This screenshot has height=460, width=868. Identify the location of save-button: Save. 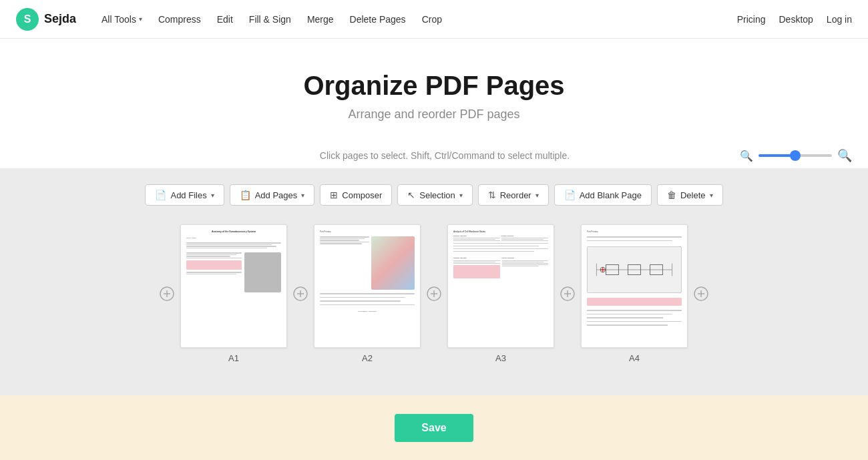
(434, 428).